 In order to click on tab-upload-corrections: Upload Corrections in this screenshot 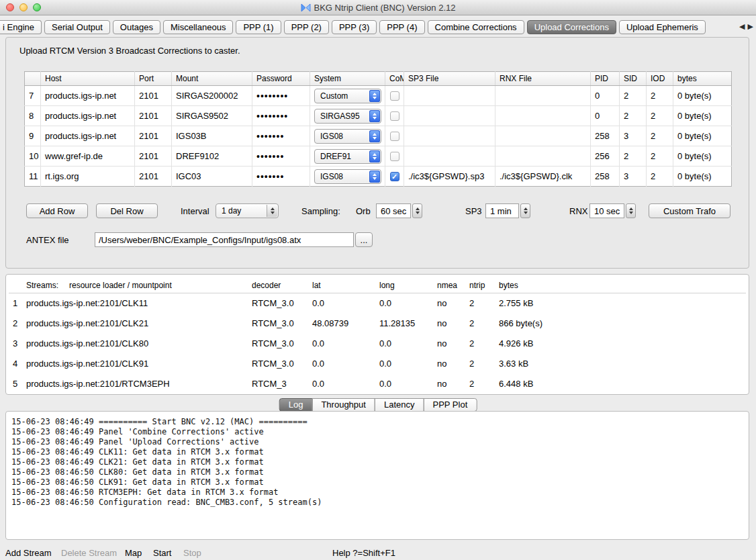, I will do `click(572, 27)`.